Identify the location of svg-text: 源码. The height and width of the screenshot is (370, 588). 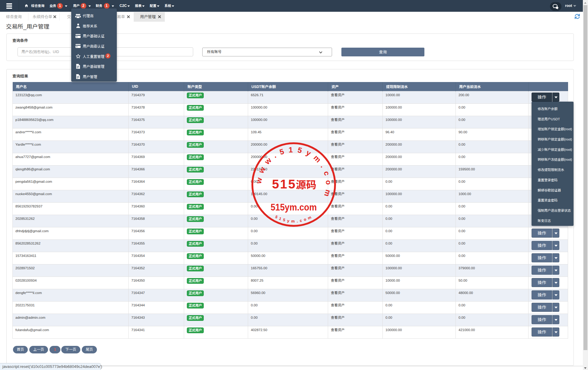
(306, 185).